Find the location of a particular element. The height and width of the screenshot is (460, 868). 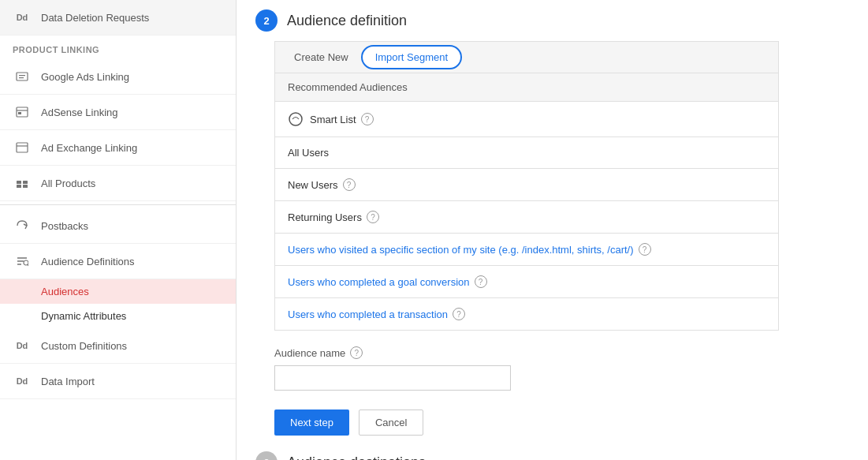

audience-row-smart-list: Smart List ? is located at coordinates (527, 120).